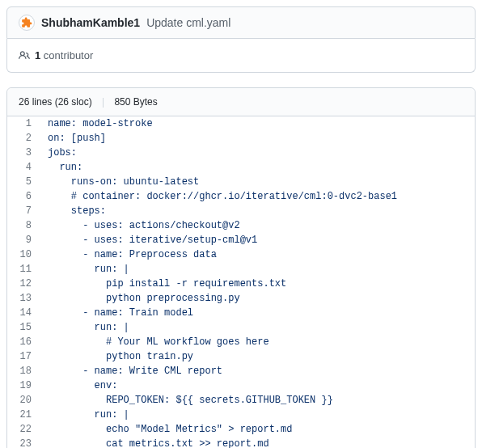  I want to click on code-row: 2on: [push], so click(244, 138).